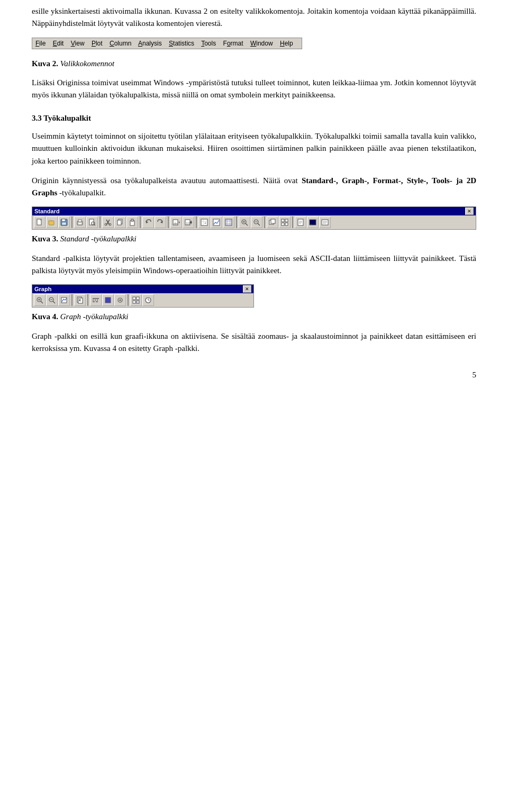 This screenshot has height=812, width=508. Describe the element at coordinates (188, 222) in the screenshot. I see `tb-export: 123` at that location.